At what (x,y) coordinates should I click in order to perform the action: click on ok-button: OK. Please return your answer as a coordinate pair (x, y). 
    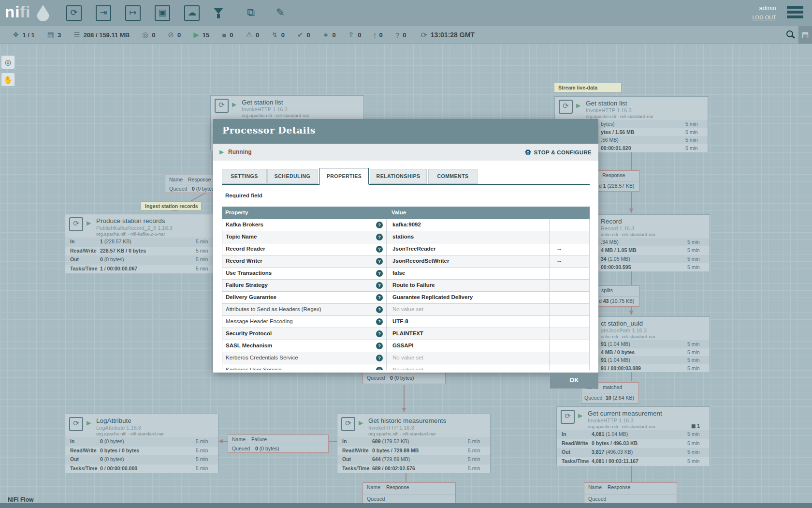
    Looking at the image, I should click on (574, 380).